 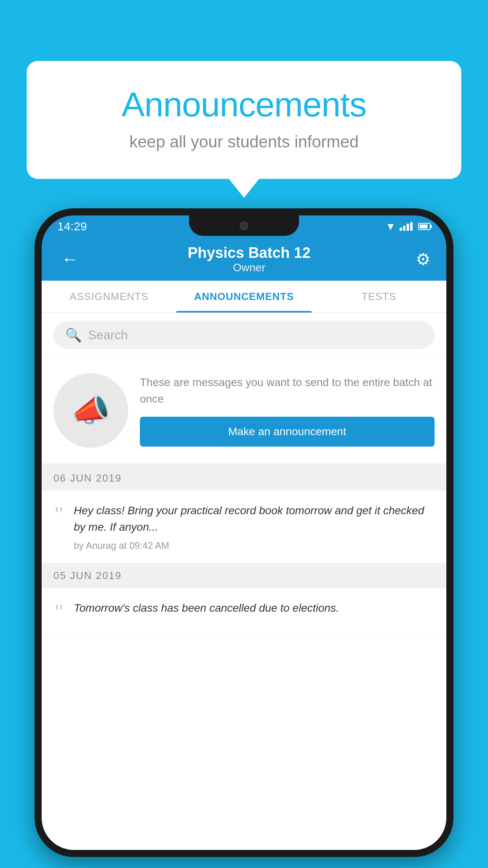 I want to click on tab-bar: ASSIGNMENTS ANNOUNCEMENTS TESTS, so click(x=244, y=297).